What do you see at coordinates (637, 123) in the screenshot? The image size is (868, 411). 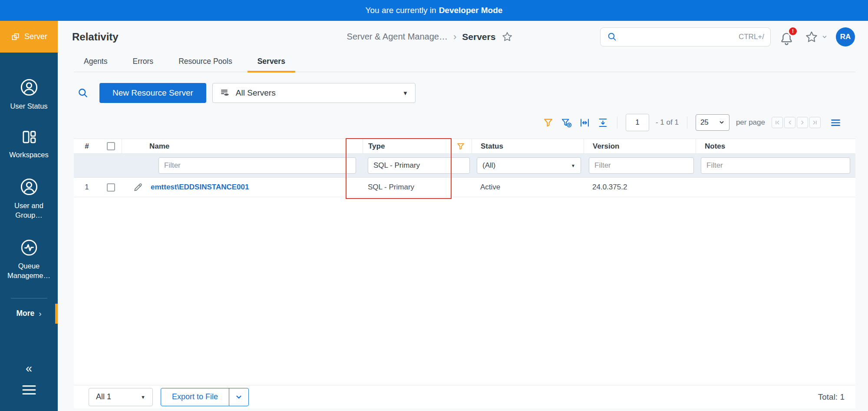 I see `page-number-input` at bounding box center [637, 123].